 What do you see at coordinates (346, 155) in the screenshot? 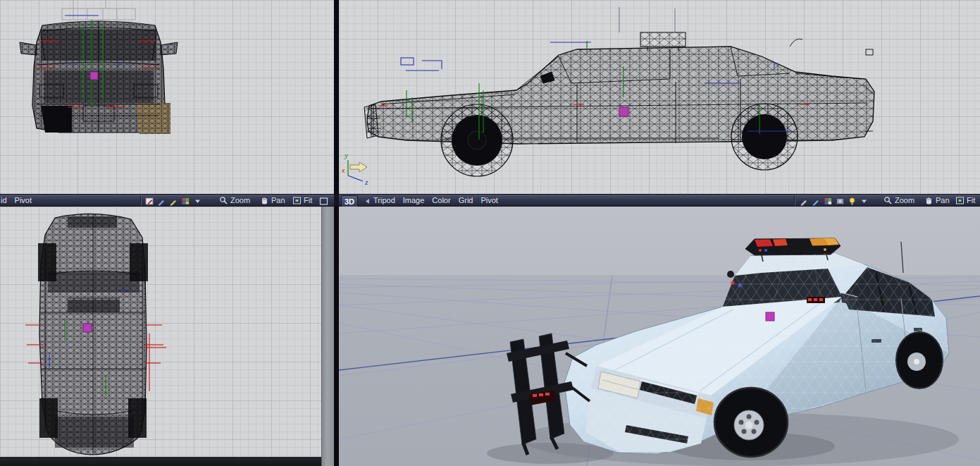
I see `axis-y-label: y` at bounding box center [346, 155].